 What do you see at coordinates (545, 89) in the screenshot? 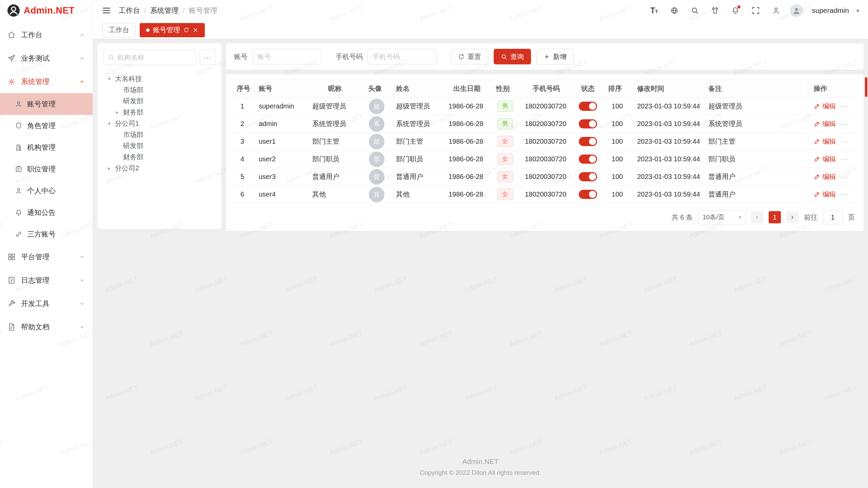
I see `table-header-row: 序号账号昵称头像姓名出生日期性别手机号码状态排序修改时间备注操作` at bounding box center [545, 89].